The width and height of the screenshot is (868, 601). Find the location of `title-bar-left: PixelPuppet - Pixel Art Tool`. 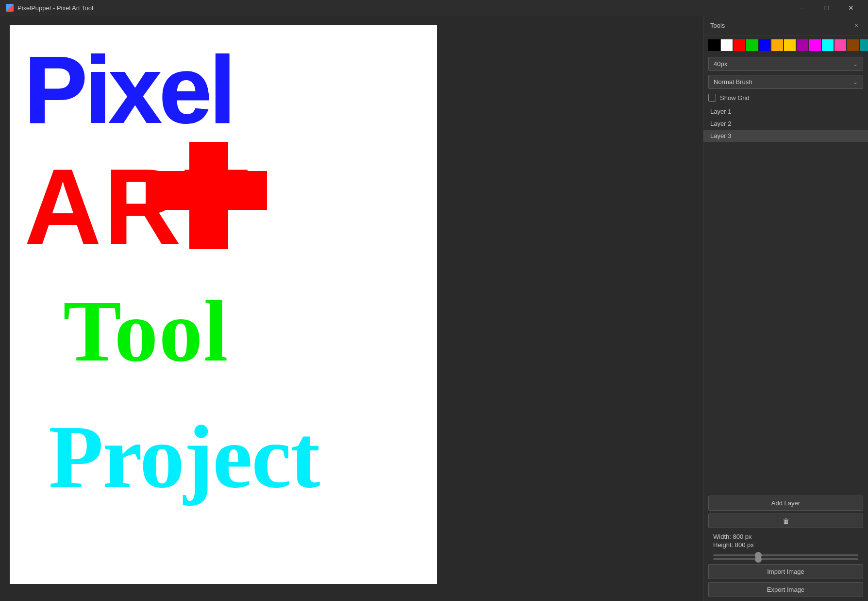

title-bar-left: PixelPuppet - Pixel Art Tool is located at coordinates (50, 8).